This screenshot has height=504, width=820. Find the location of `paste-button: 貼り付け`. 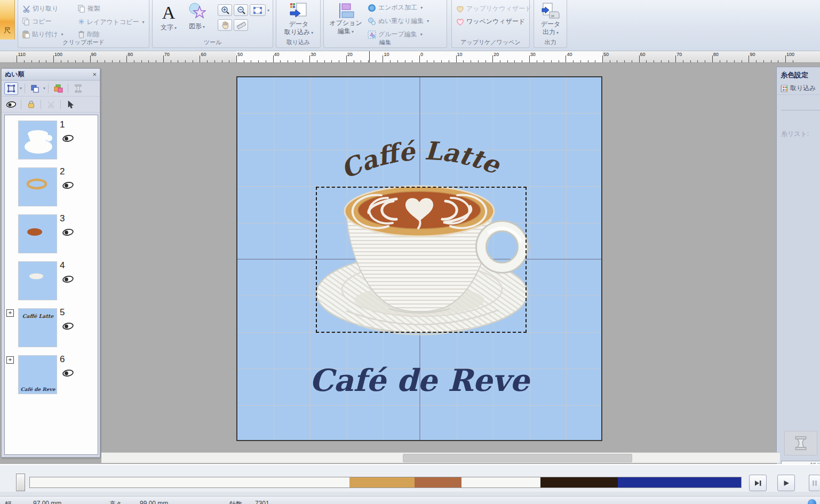

paste-button: 貼り付け is located at coordinates (43, 34).